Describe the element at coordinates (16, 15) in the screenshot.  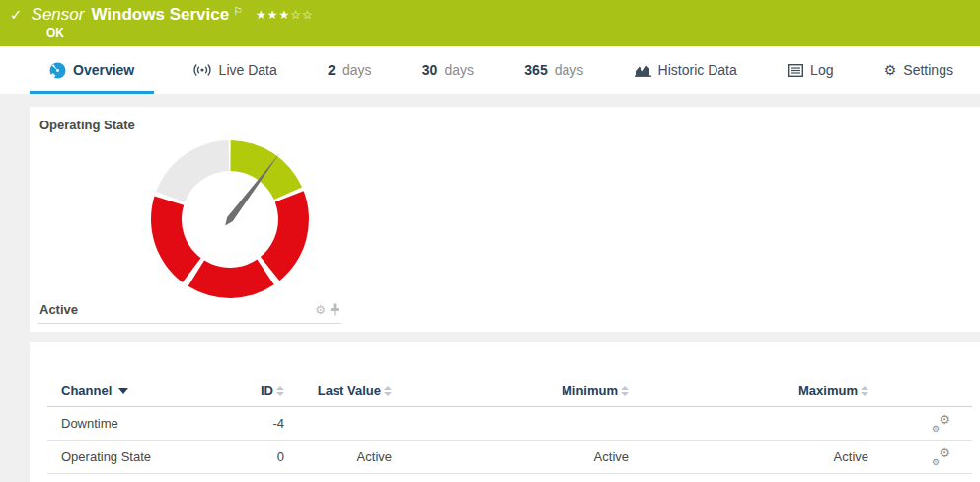
I see `status-ok-check-icon: ✓` at that location.